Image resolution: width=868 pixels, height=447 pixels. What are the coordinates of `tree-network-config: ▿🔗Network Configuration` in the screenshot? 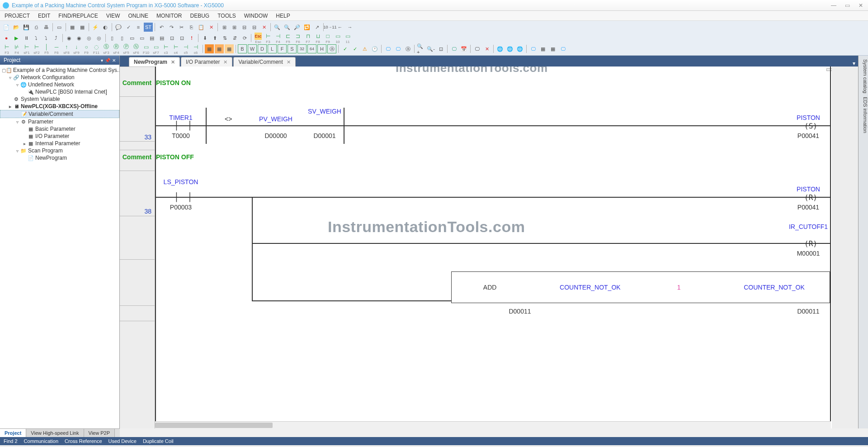 It's located at (60, 77).